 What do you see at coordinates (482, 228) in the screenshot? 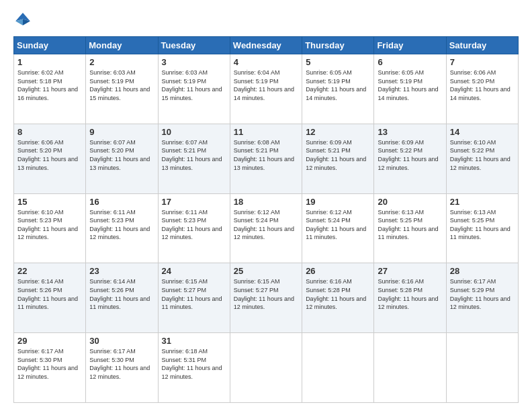
I see `calendar-cell: 21Sunrise: 6:13 AMSunset: 5:25 PMDayligh…` at bounding box center [482, 228].